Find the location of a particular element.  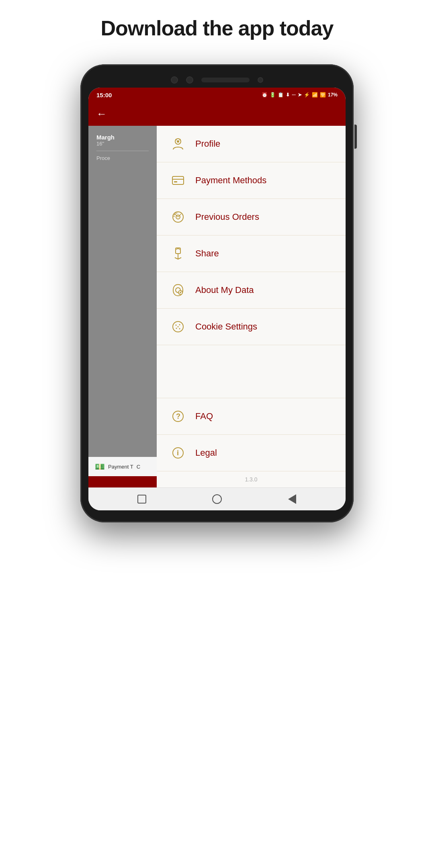

menu-bottom: ? FAQ i Legal is located at coordinates (251, 443).